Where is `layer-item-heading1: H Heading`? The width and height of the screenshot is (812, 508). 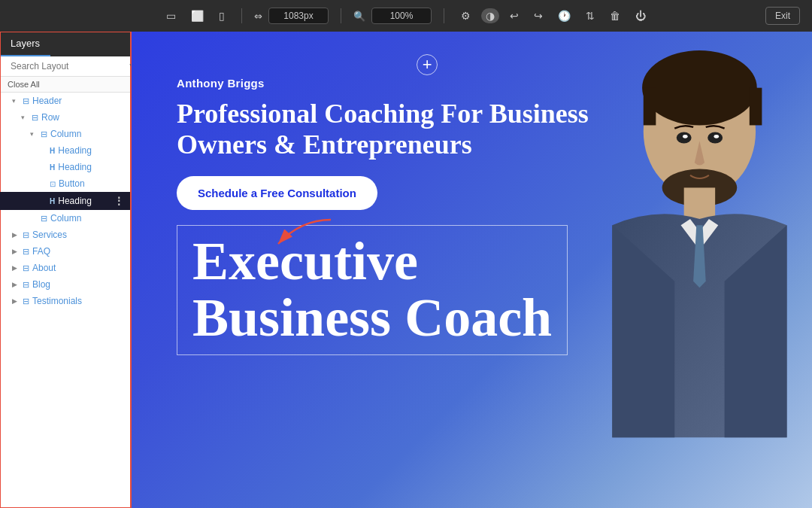
layer-item-heading1: H Heading is located at coordinates (65, 151).